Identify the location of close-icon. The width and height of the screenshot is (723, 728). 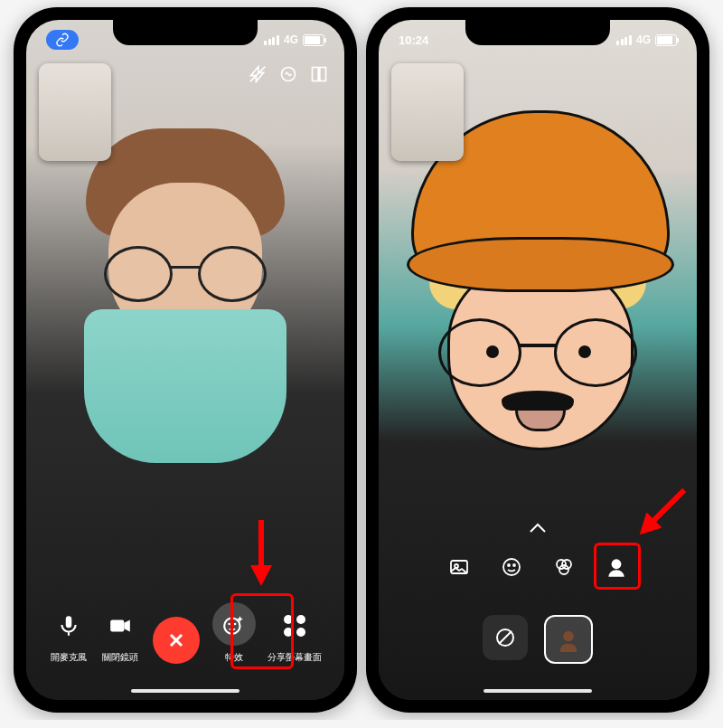
(176, 640).